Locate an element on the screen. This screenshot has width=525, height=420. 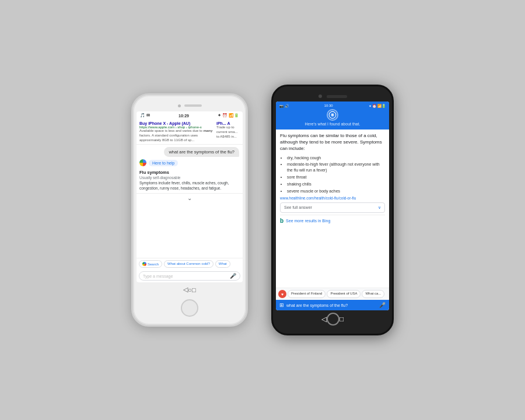
bing-results-row: b See more results in Bing is located at coordinates (332, 220).